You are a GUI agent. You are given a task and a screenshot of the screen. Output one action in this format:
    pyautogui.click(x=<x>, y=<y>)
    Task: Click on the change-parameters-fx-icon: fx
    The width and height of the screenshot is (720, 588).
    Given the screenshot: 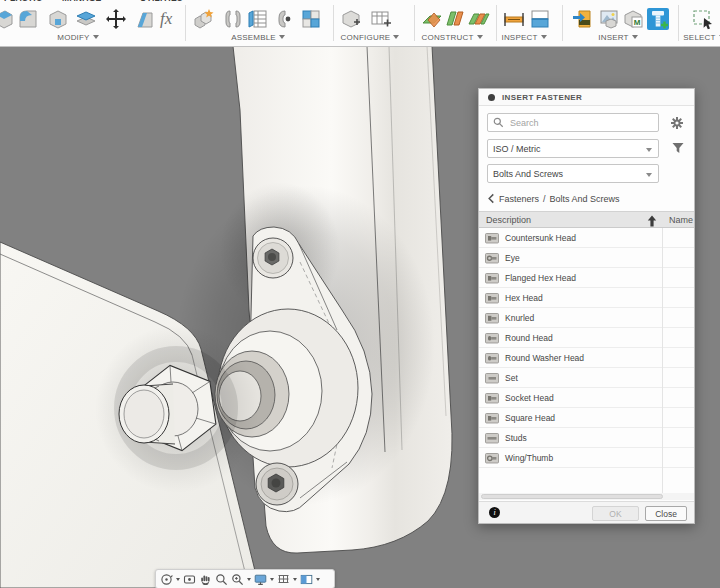 What is the action you would take?
    pyautogui.click(x=166, y=19)
    